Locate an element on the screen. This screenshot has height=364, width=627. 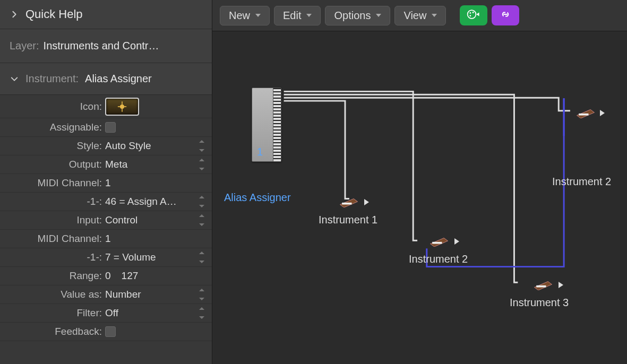
edit-menu: Edit is located at coordinates (297, 16).